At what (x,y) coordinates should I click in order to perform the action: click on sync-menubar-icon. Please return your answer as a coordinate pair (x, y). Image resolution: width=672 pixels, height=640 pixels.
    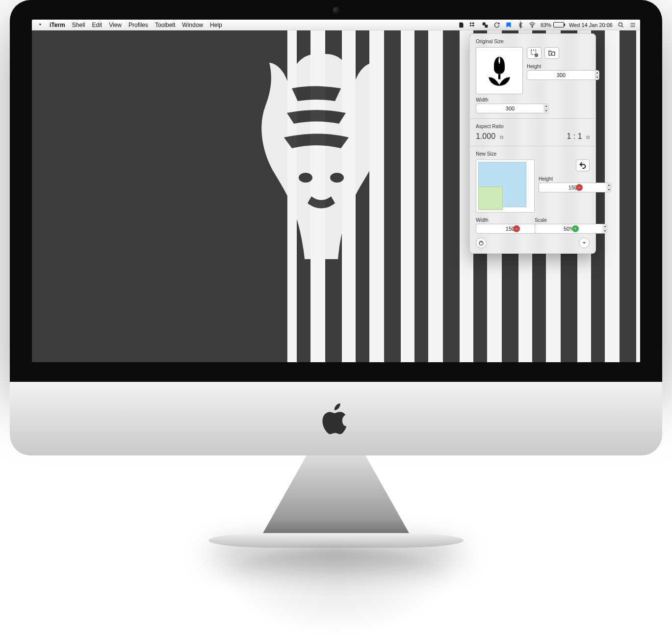
    Looking at the image, I should click on (497, 25).